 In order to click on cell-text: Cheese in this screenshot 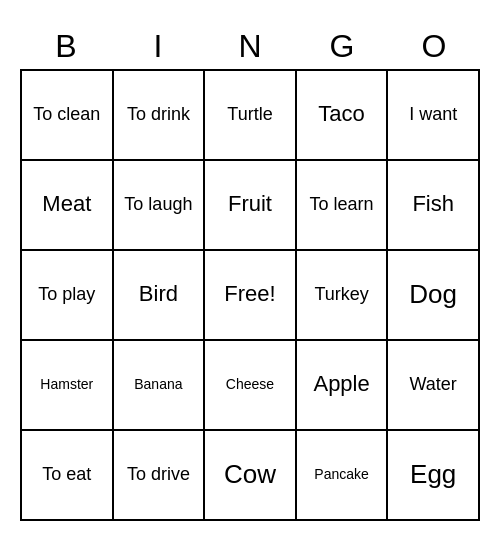, I will do `click(250, 384)`.